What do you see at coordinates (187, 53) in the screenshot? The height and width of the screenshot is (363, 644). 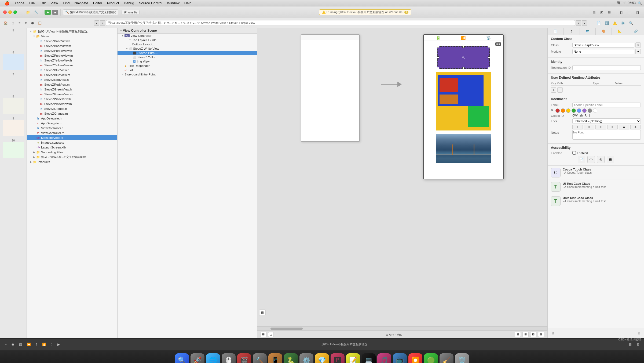 I see `scene-purple-view: ⬛ SteveZ Purpl...` at bounding box center [187, 53].